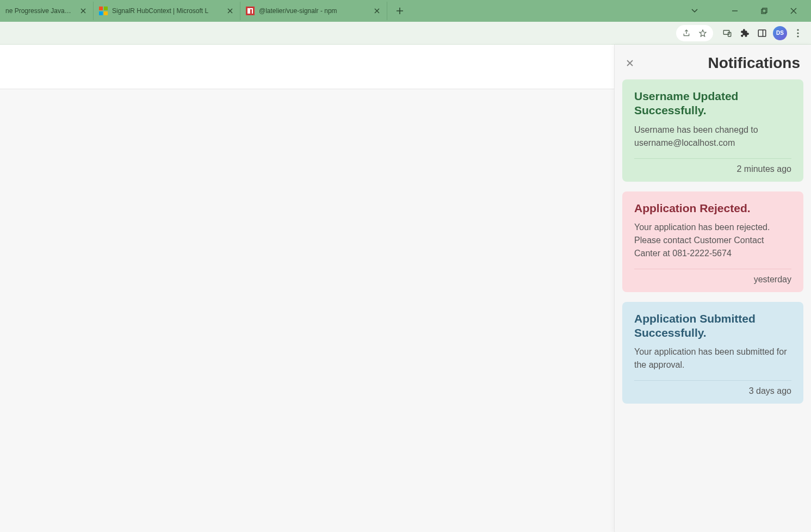 This screenshot has width=811, height=532. I want to click on maximize-button, so click(764, 11).